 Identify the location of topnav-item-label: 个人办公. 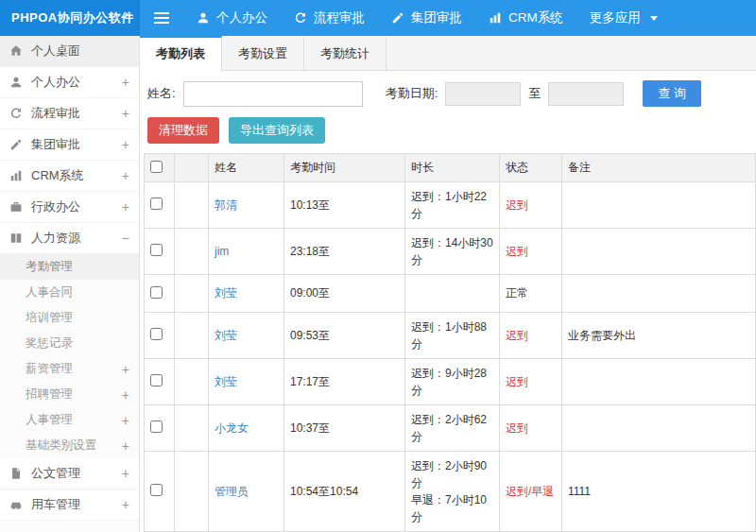
(242, 18).